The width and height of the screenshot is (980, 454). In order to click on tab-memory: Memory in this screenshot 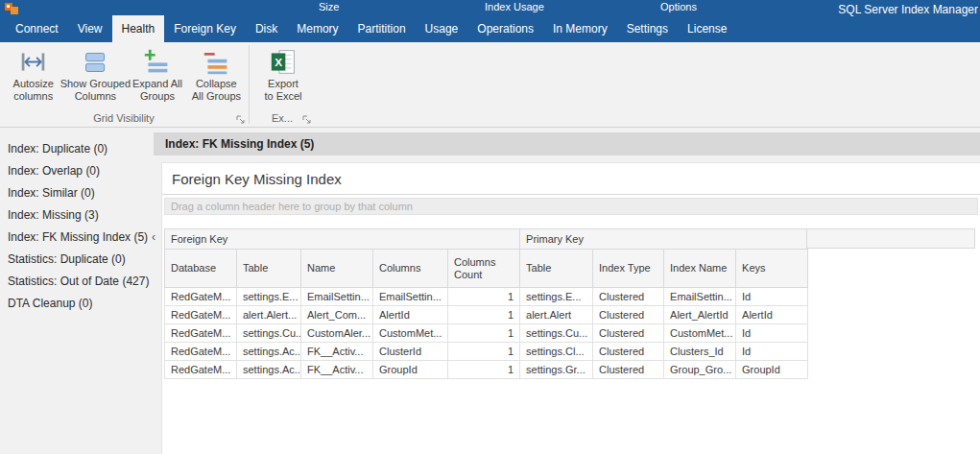, I will do `click(317, 29)`.